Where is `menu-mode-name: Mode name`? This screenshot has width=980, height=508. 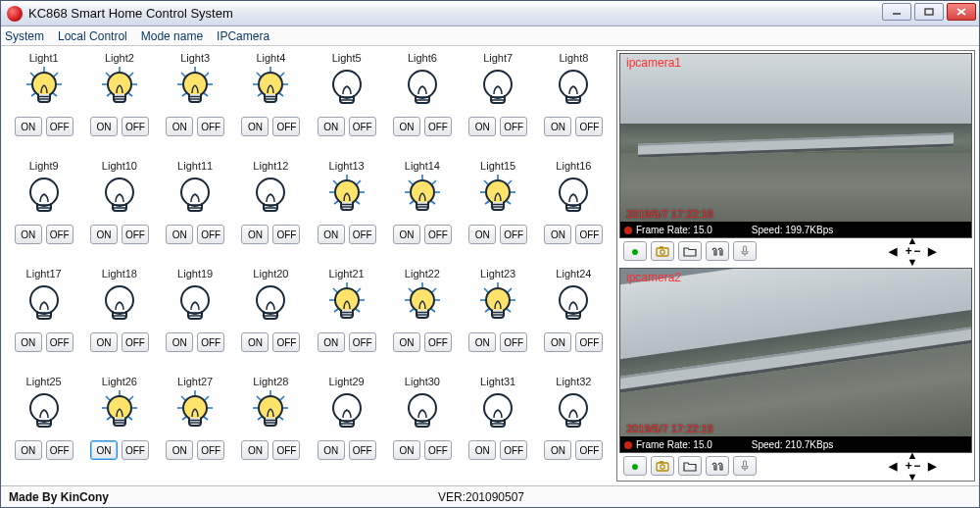
menu-mode-name: Mode name is located at coordinates (172, 36).